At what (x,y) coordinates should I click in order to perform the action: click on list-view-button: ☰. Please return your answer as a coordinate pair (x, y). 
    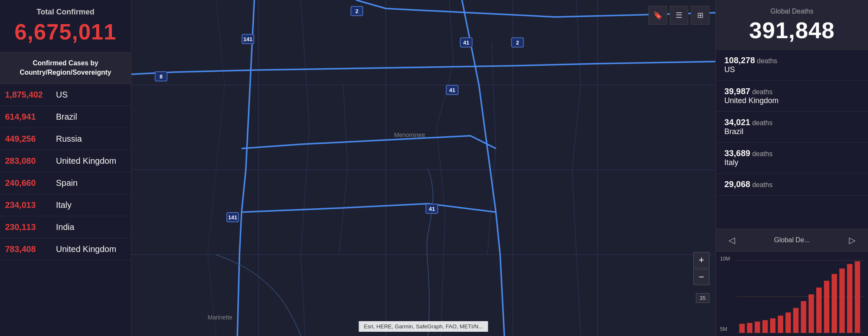
    Looking at the image, I should click on (679, 15).